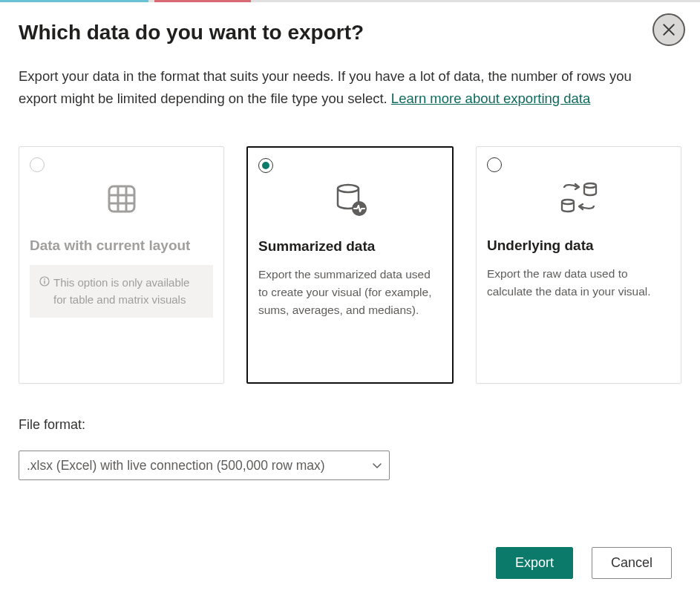 This screenshot has height=596, width=700. What do you see at coordinates (491, 98) in the screenshot?
I see `learn-more-link: Learn more about exporting data` at bounding box center [491, 98].